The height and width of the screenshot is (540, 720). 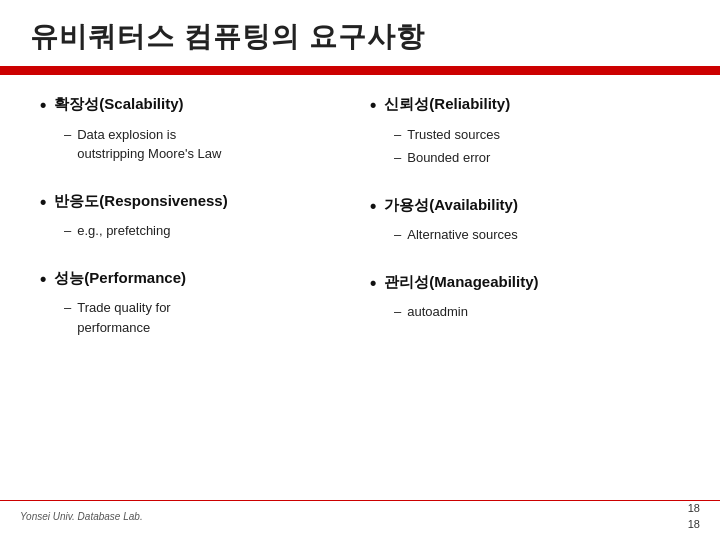 What do you see at coordinates (195, 203) in the screenshot?
I see `bullet-responsiveness: • 반응도(Responsiveness)` at bounding box center [195, 203].